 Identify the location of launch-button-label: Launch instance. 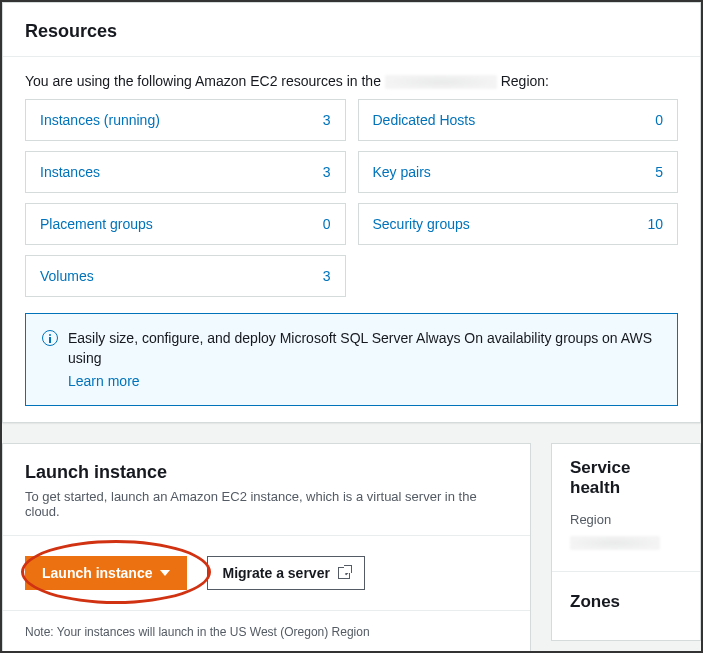
(97, 573).